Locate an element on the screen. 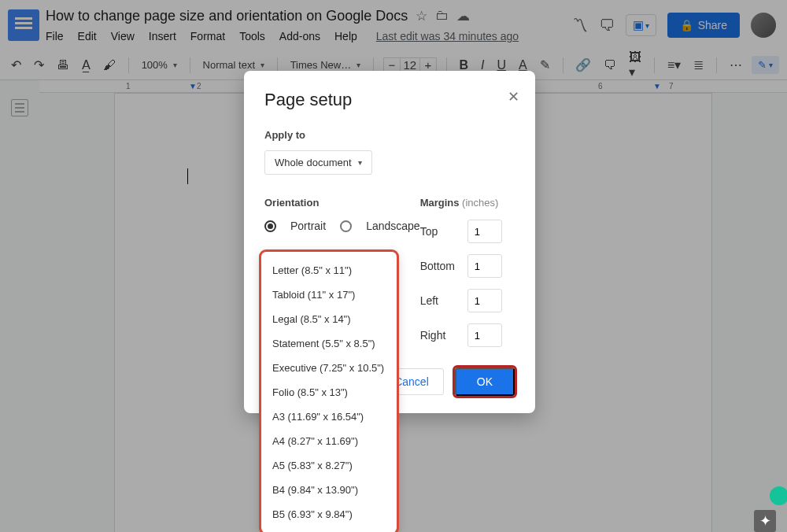 This screenshot has height=532, width=787. close-icon: ✕ is located at coordinates (513, 97).